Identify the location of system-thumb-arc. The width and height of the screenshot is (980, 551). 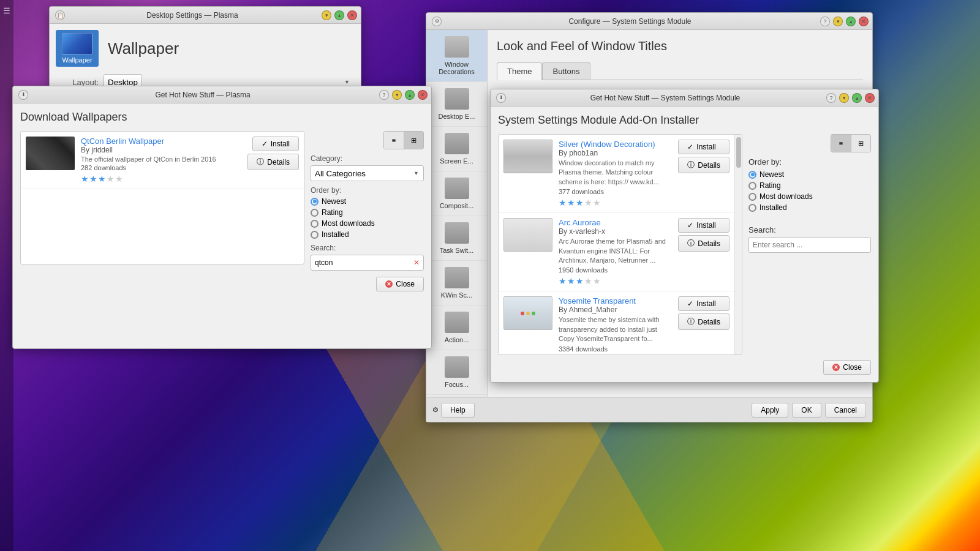
(528, 235).